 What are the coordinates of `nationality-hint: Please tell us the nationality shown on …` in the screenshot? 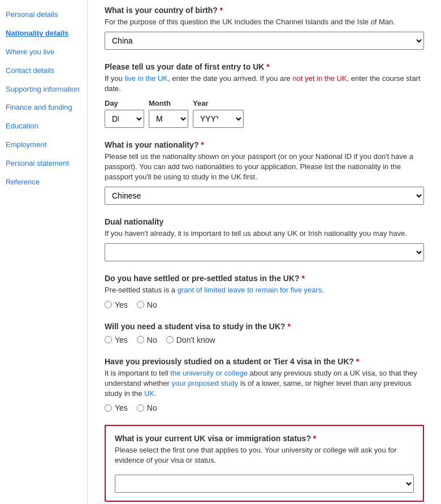 It's located at (265, 167).